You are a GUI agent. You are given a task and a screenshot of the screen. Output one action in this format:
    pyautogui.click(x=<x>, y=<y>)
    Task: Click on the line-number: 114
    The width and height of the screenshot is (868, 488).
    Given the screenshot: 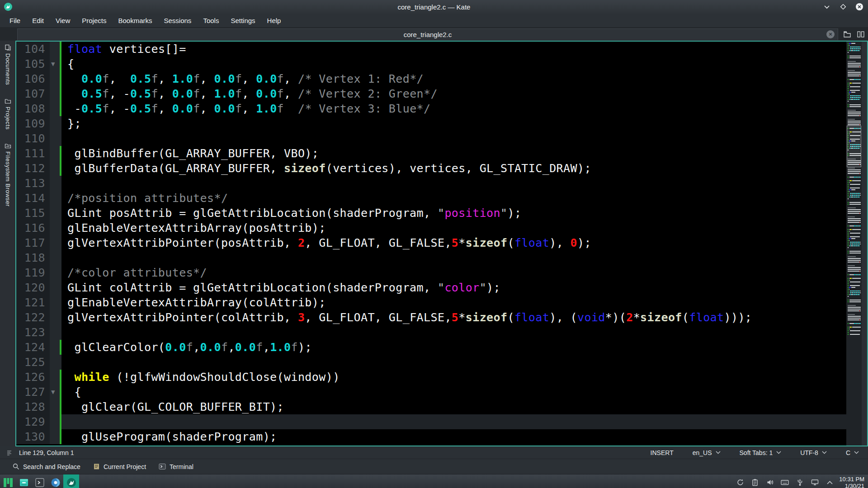 What is the action you would take?
    pyautogui.click(x=33, y=198)
    